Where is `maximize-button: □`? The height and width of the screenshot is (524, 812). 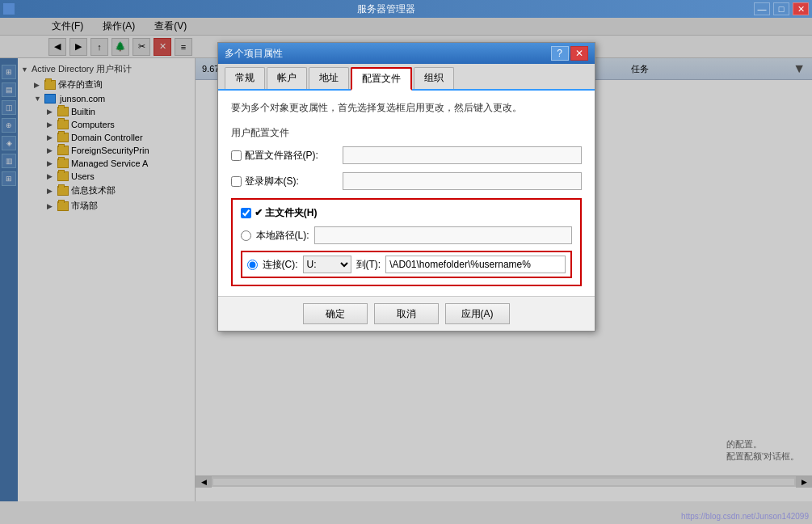 maximize-button: □ is located at coordinates (781, 9).